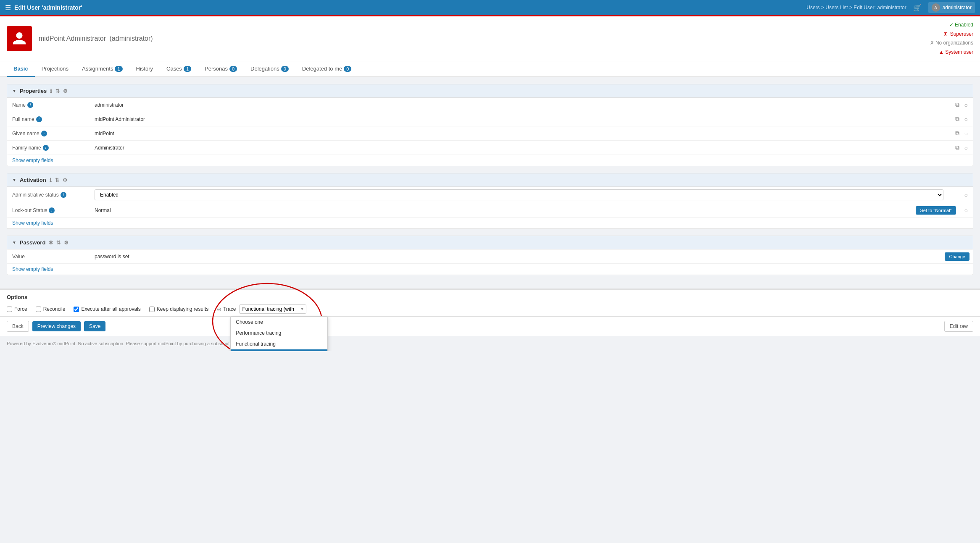 Image resolution: width=980 pixels, height=543 pixels. What do you see at coordinates (21, 309) in the screenshot?
I see `force-label: Force` at bounding box center [21, 309].